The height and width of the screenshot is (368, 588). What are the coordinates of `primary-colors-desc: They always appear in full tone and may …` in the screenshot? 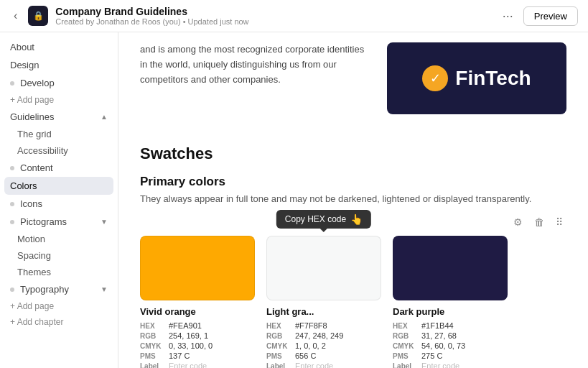 It's located at (353, 198).